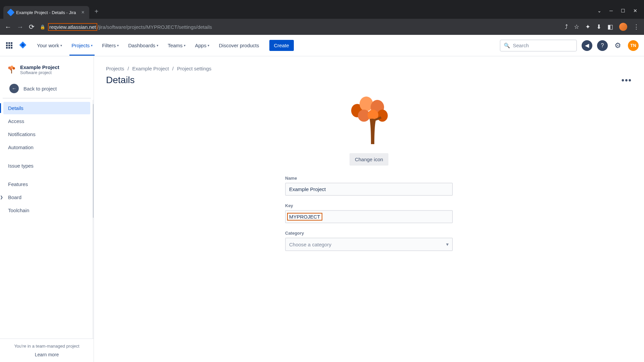 The height and width of the screenshot is (362, 644). Describe the element at coordinates (369, 178) in the screenshot. I see `name-label: Name` at that location.